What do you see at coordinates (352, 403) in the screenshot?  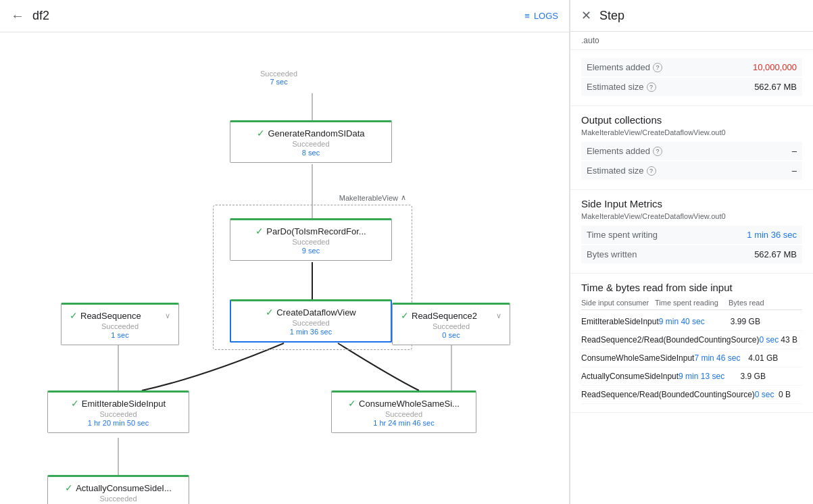 I see `check-icon-consume: ✓` at bounding box center [352, 403].